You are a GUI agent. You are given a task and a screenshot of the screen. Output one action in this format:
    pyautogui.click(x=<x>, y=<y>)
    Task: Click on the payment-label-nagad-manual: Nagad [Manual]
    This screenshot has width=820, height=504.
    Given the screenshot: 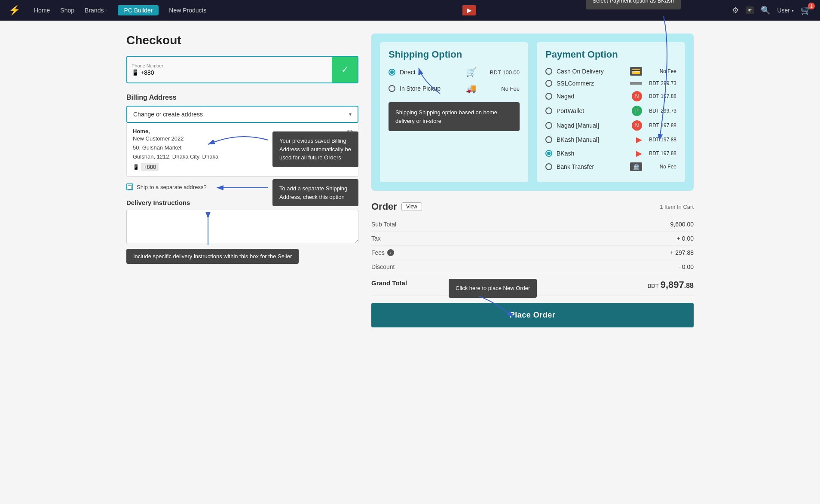 What is the action you would take?
    pyautogui.click(x=592, y=125)
    